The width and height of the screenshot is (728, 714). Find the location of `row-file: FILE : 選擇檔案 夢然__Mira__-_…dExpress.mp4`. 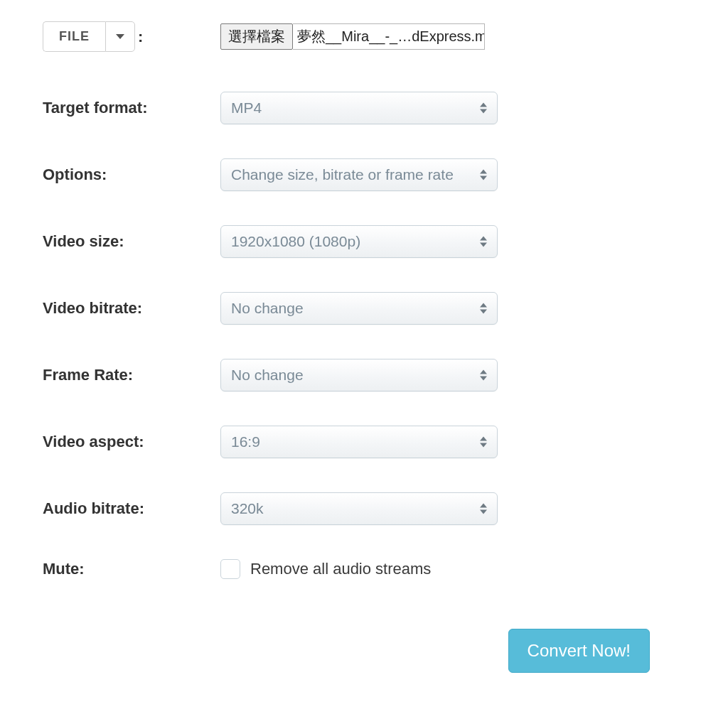

row-file: FILE : 選擇檔案 夢然__Mira__-_…dExpress.mp4 is located at coordinates (368, 37).